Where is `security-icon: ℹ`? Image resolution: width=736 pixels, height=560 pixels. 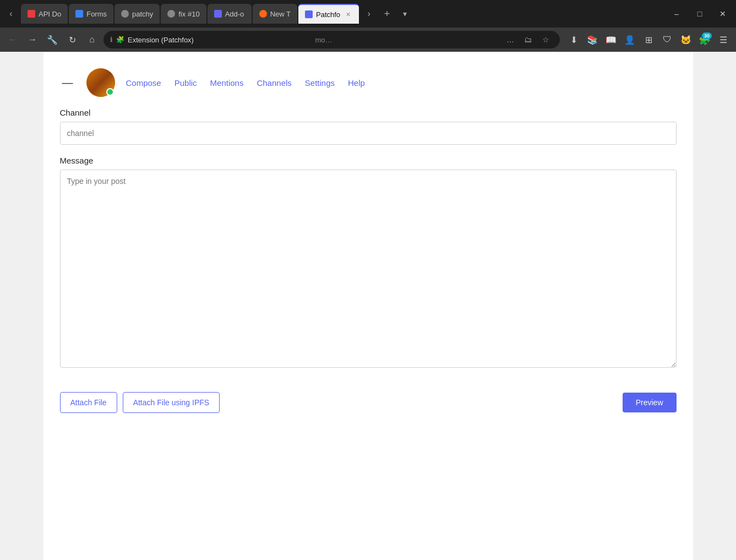
security-icon: ℹ is located at coordinates (111, 40).